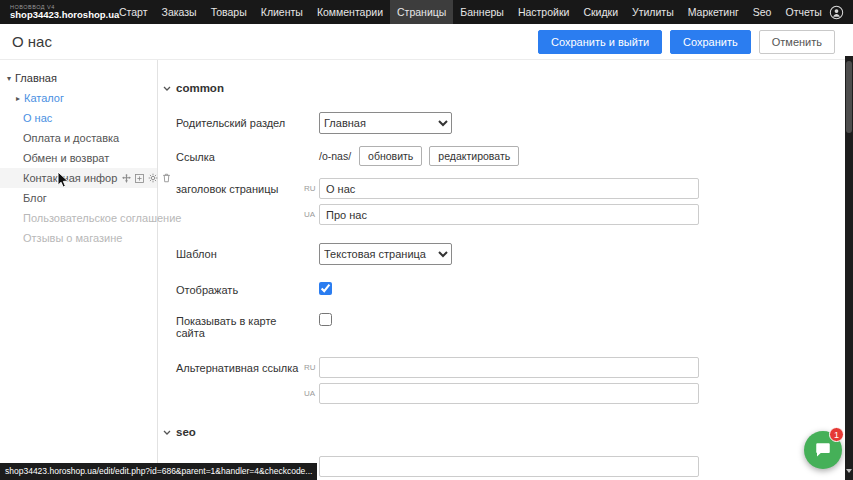 The image size is (853, 480). Describe the element at coordinates (849, 468) in the screenshot. I see `scroll-down-icon` at that location.